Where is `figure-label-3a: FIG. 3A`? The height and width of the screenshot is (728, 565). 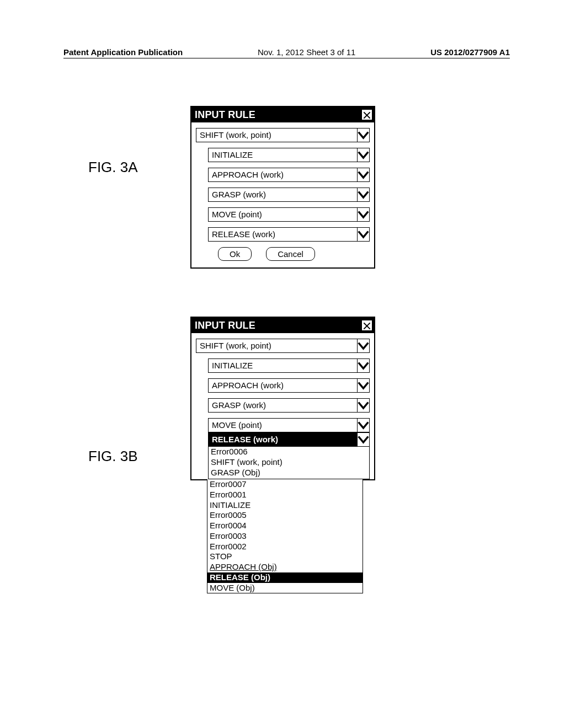
figure-label-3a: FIG. 3A is located at coordinates (113, 168).